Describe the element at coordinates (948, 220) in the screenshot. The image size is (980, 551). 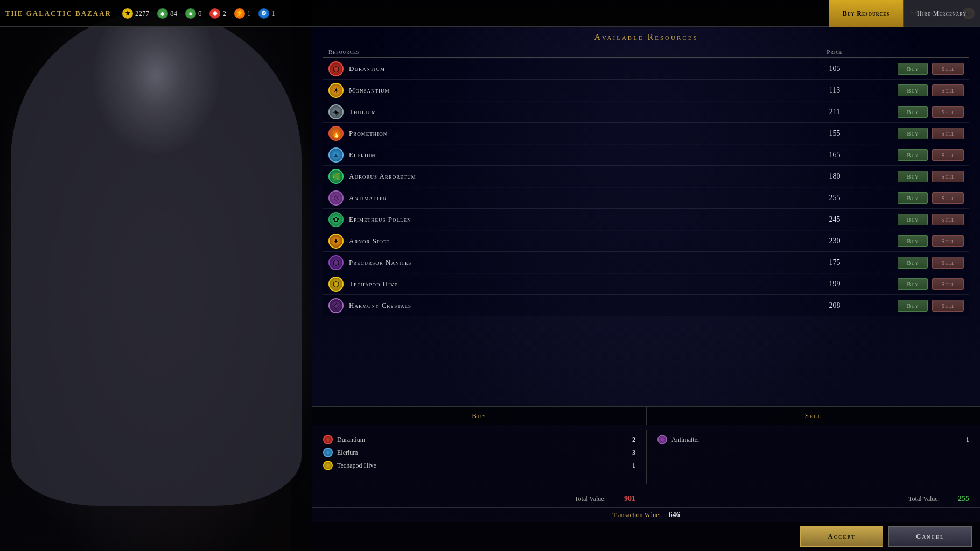
I see `sell-button-epimetheus-pollen: Sell` at that location.